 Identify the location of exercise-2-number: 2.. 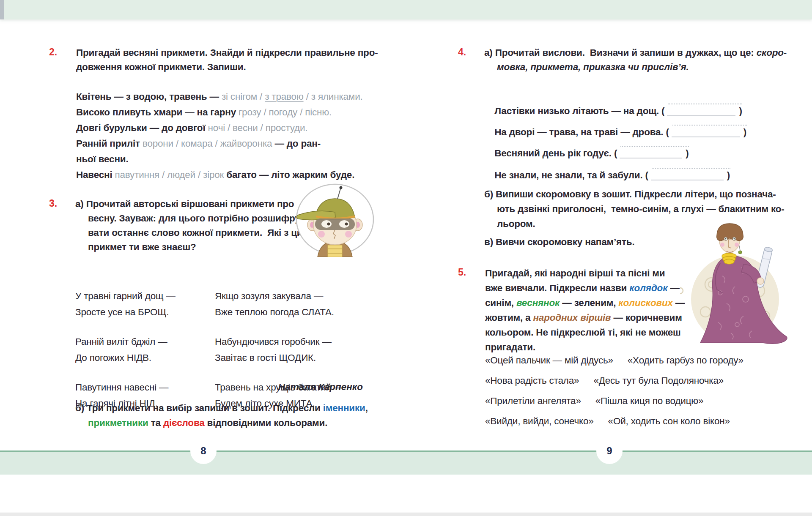
(53, 52).